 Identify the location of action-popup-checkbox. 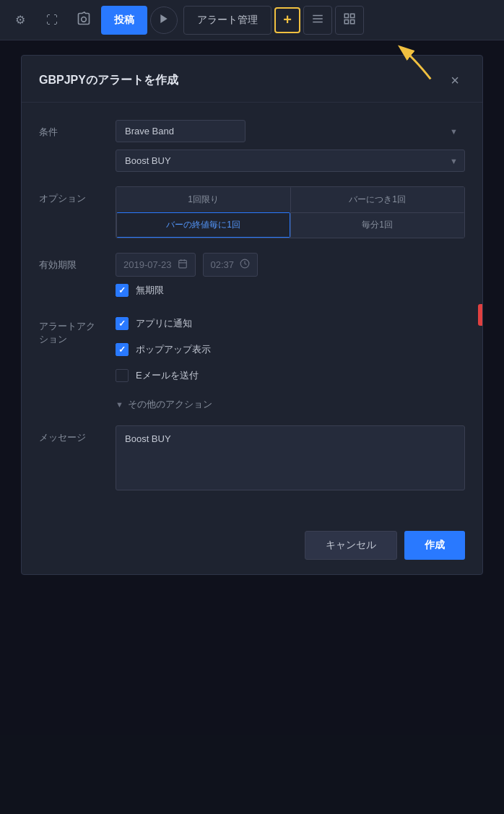
(122, 350).